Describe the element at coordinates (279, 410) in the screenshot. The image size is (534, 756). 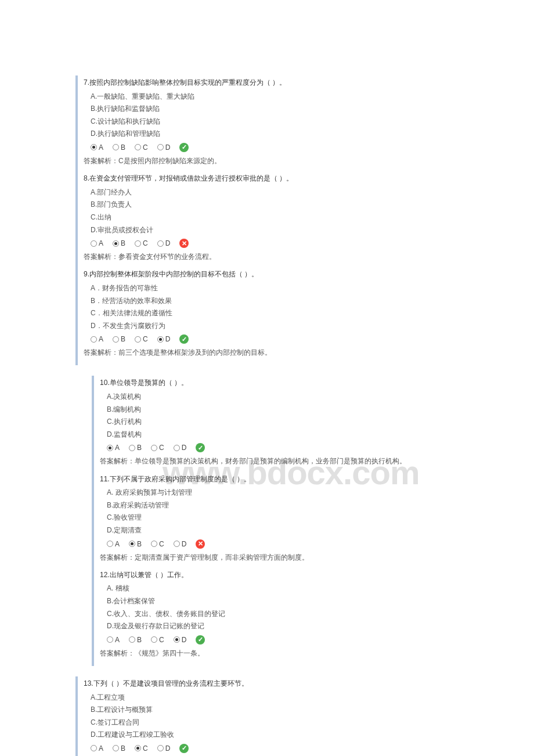
I see `option-text: B.编制机构` at that location.